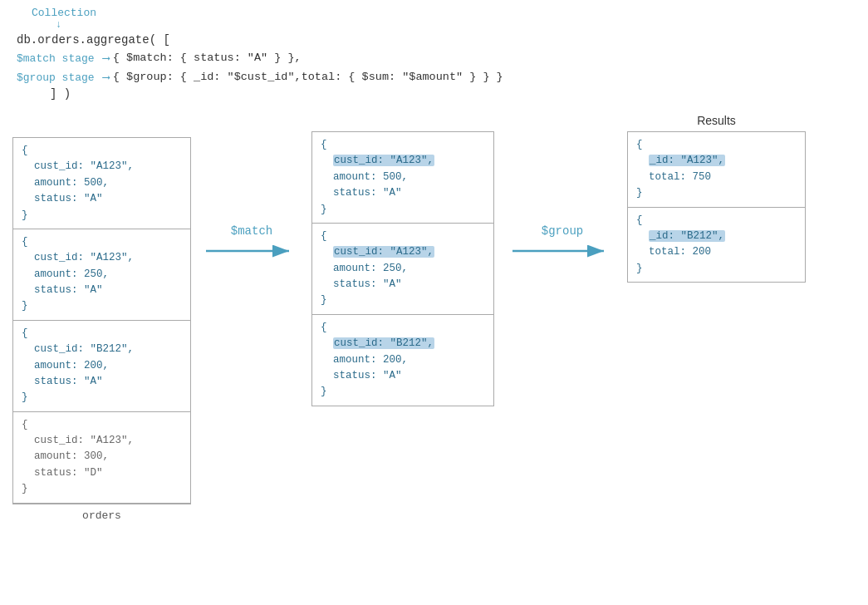 This screenshot has height=605, width=868. I want to click on result-doc-2-highlight: _id: "B212",, so click(687, 236).